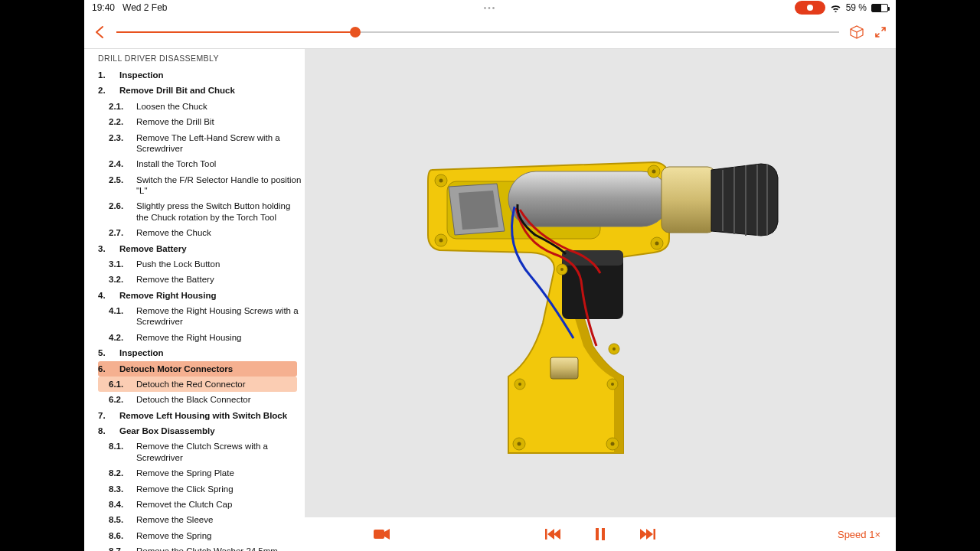 This screenshot has width=980, height=551. I want to click on status-date: Wed 2 Feb, so click(145, 8).